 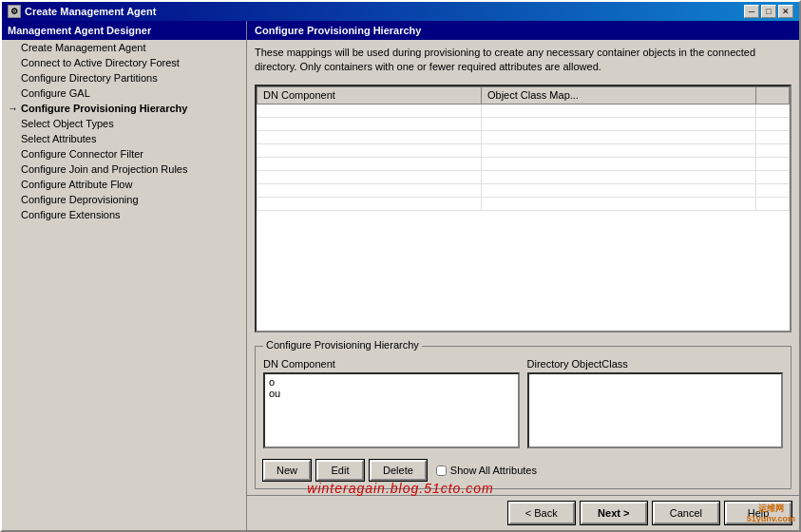 I want to click on new-button: New, so click(x=287, y=470).